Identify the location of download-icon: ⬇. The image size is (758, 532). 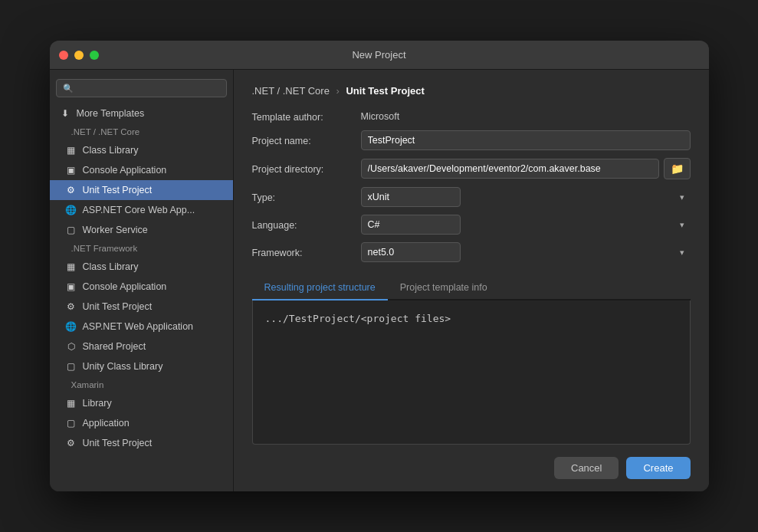
(65, 113).